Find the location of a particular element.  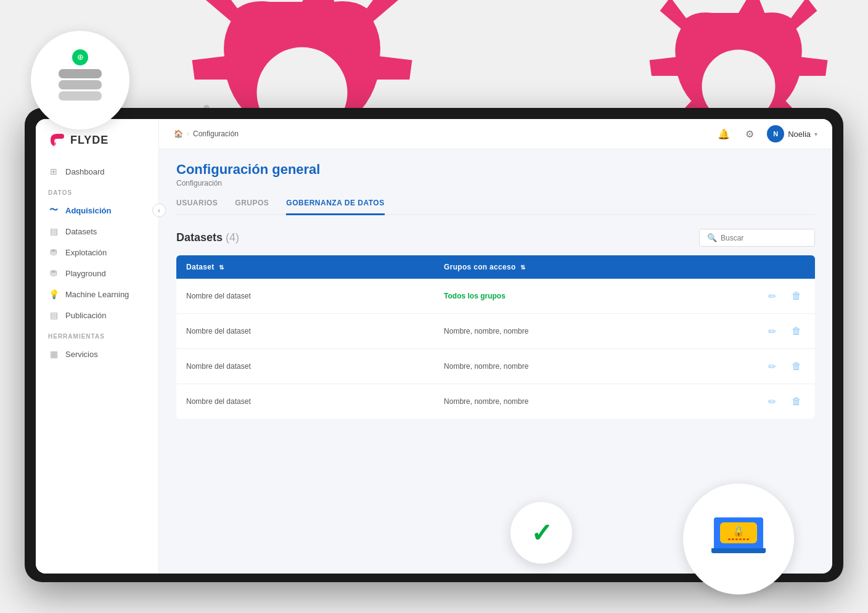

datasets-title: Datasets (4) is located at coordinates (208, 238).